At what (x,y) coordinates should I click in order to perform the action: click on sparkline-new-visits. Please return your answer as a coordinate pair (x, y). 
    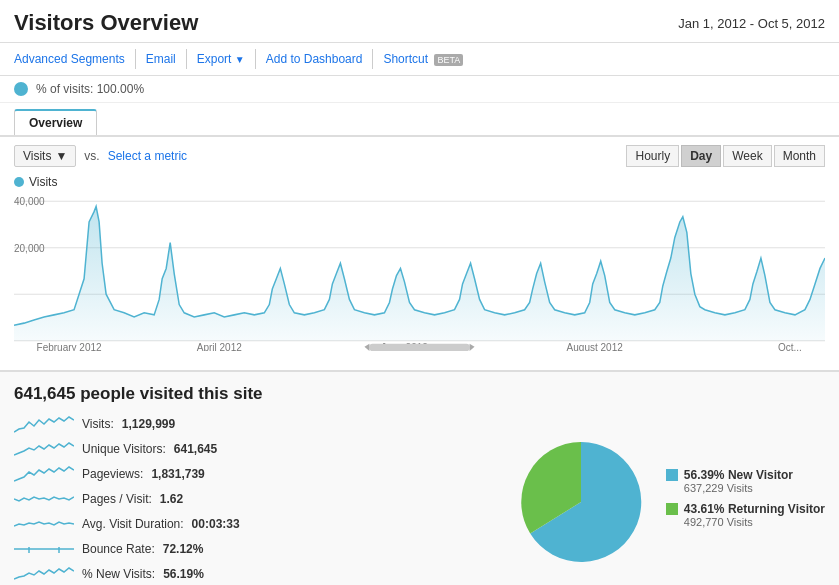
    Looking at the image, I should click on (44, 574).